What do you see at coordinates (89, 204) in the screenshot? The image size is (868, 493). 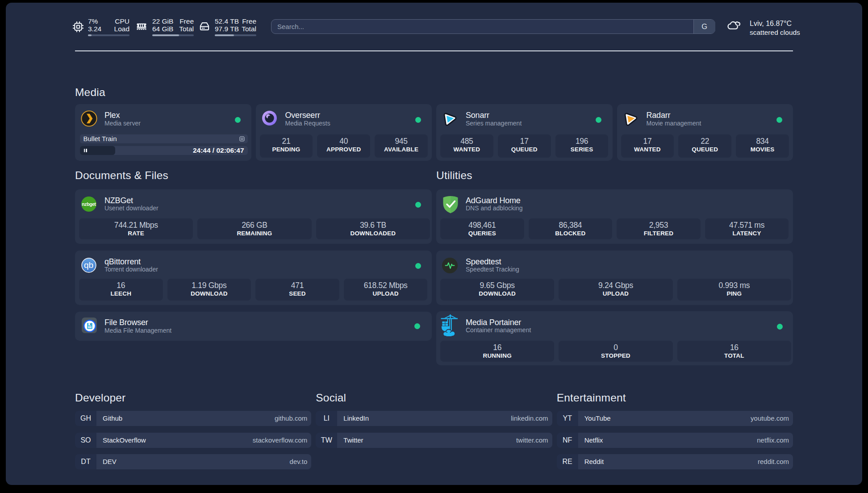 I see `svg-text: nzbget` at bounding box center [89, 204].